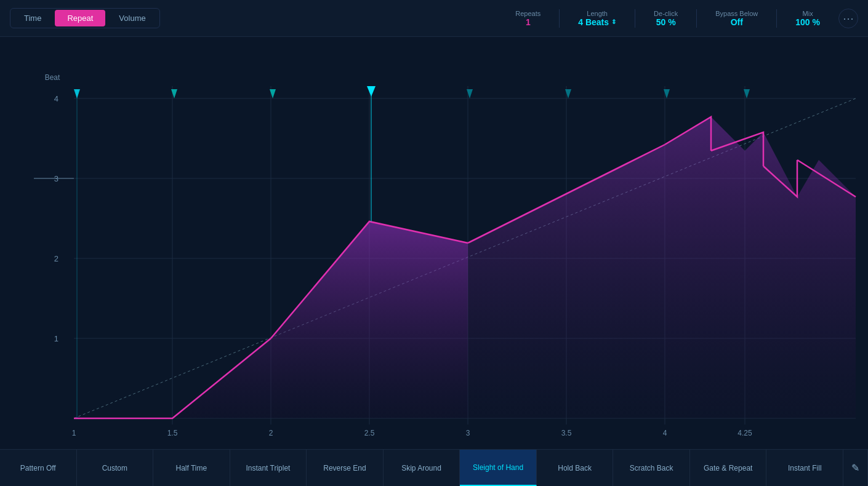 The image size is (868, 486). What do you see at coordinates (80, 18) in the screenshot?
I see `tab-repeat: Repeat` at bounding box center [80, 18].